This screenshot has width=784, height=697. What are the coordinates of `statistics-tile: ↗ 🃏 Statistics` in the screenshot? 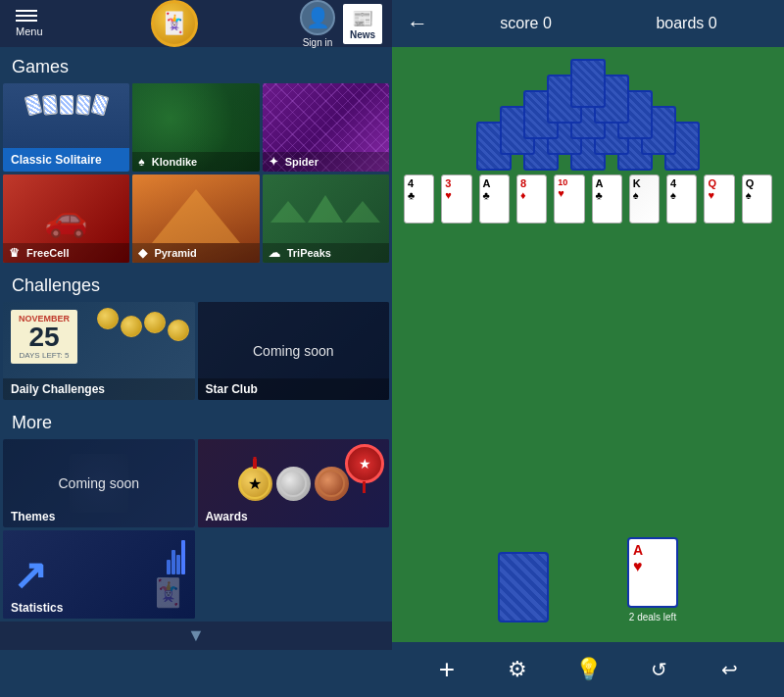 It's located at (99, 574).